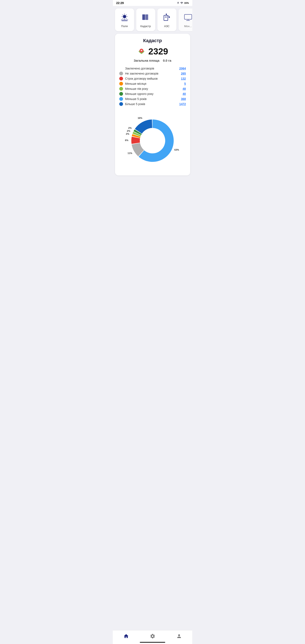 This screenshot has width=305, height=644. I want to click on total-area-value: 0.0 га, so click(167, 60).